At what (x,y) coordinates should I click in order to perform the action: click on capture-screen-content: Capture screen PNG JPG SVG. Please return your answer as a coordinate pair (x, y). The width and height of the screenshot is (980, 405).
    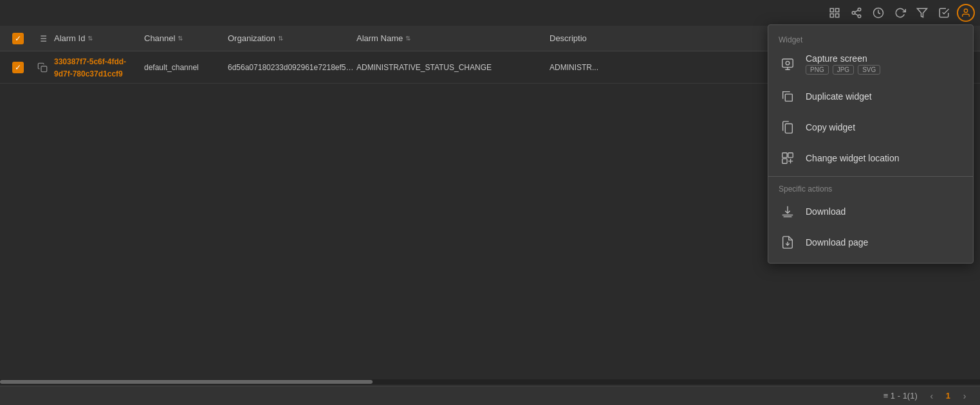
    Looking at the image, I should click on (843, 64).